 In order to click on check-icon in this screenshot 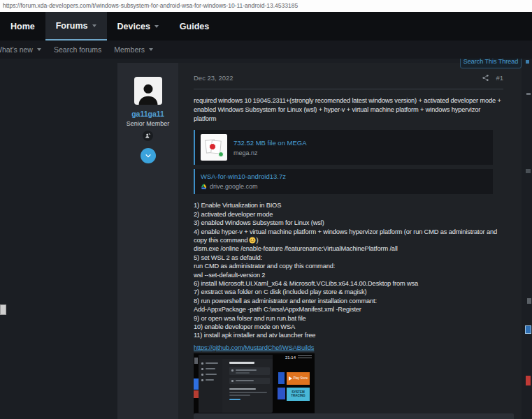, I will do `click(221, 154)`.